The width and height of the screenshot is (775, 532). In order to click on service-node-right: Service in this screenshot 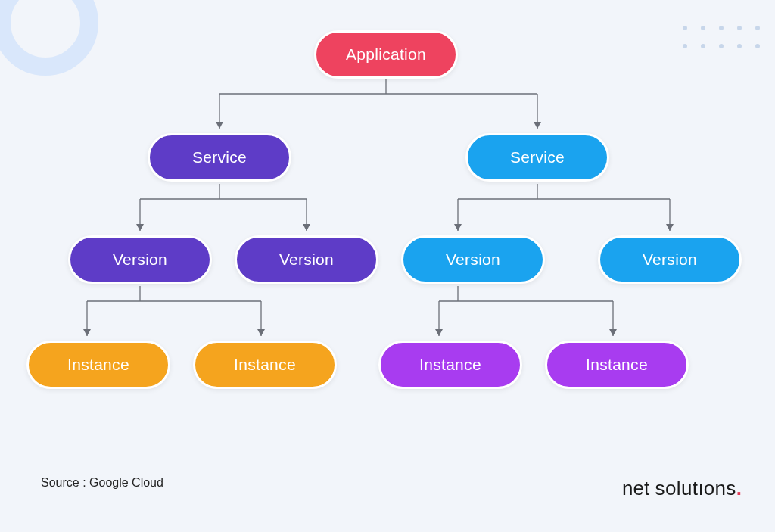, I will do `click(537, 157)`.